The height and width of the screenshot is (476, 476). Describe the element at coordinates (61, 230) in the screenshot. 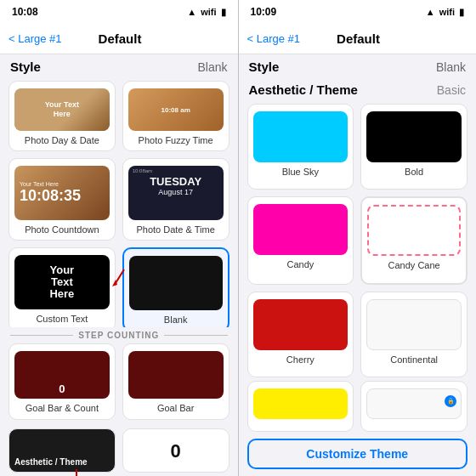

I see `photo-countdown-label: Photo Countdown` at that location.